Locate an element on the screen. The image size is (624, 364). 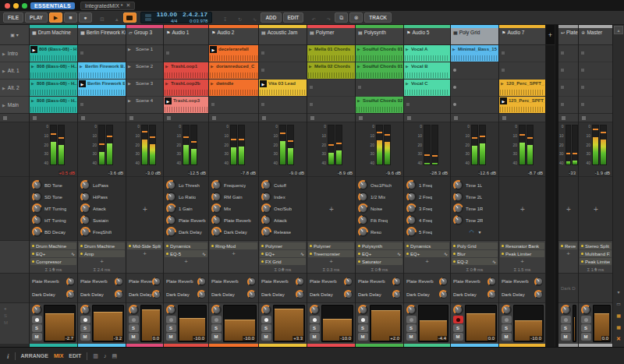
clip-slot: ▶ Scene 2 is located at coordinates (145, 70).